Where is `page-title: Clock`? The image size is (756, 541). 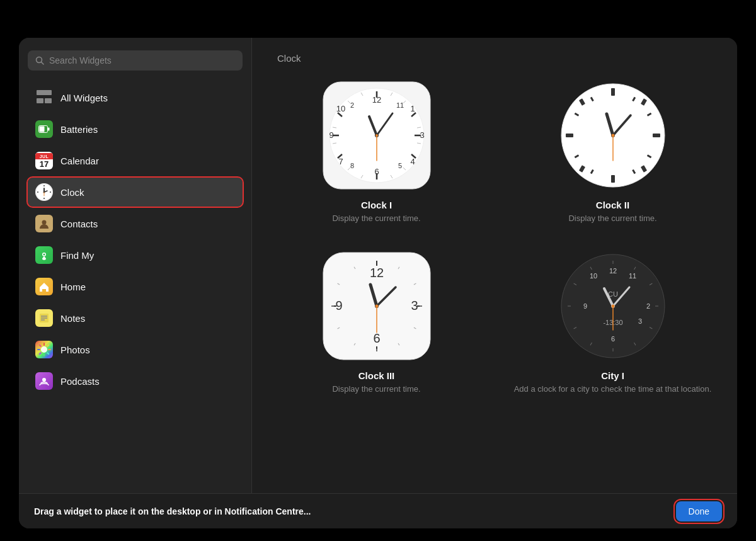
page-title: Clock is located at coordinates (495, 58).